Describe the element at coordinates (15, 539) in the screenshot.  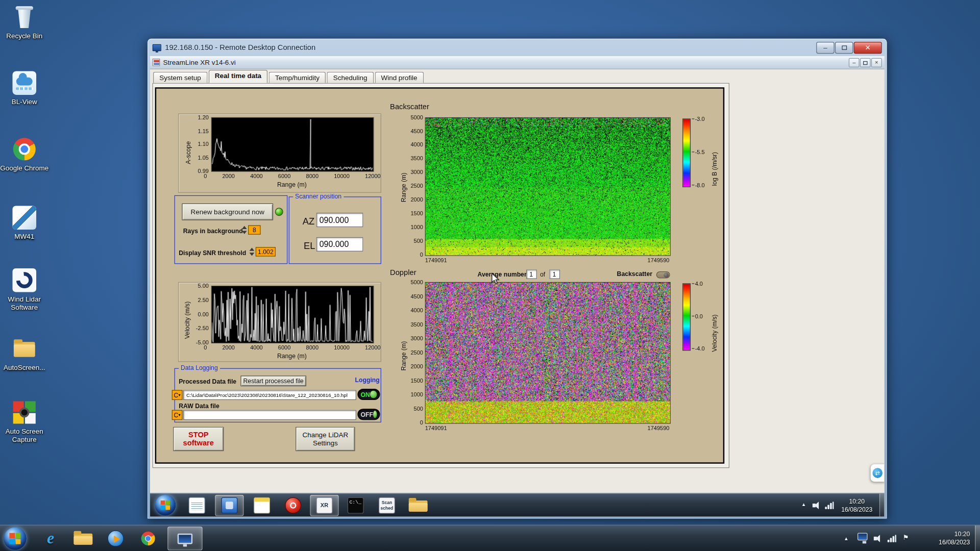
I see `windows-flag-icon` at that location.